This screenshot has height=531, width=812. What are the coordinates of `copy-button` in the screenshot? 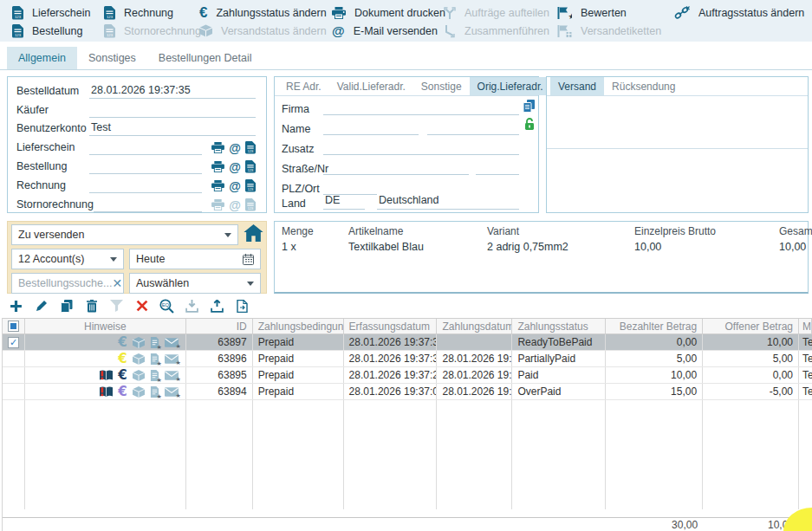 It's located at (66, 306).